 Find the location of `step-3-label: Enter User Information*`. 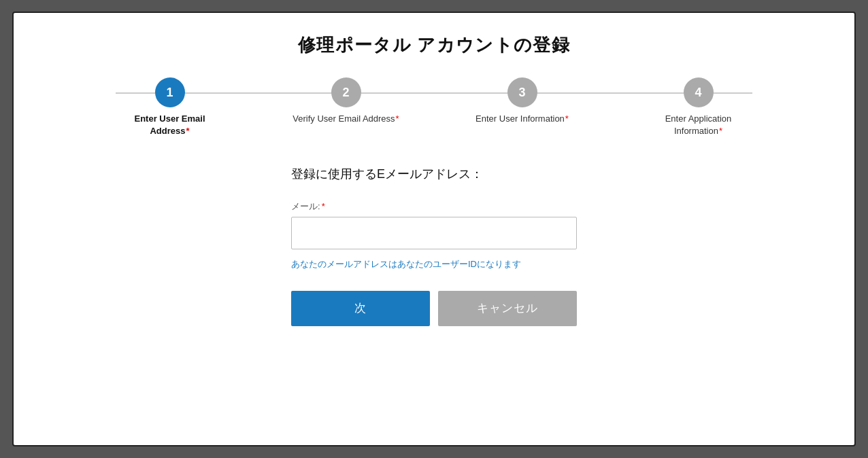

step-3-label: Enter User Information* is located at coordinates (522, 119).